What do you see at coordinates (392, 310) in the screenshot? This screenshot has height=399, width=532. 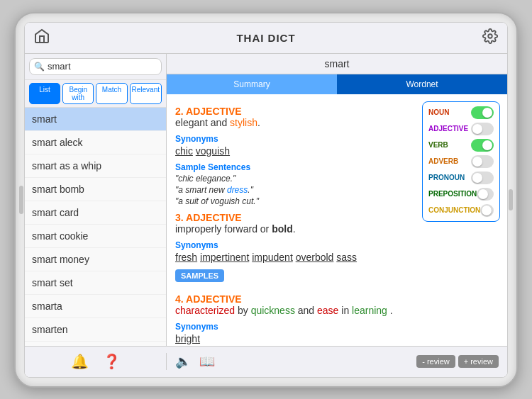 I see `entry-4-period: .` at bounding box center [392, 310].